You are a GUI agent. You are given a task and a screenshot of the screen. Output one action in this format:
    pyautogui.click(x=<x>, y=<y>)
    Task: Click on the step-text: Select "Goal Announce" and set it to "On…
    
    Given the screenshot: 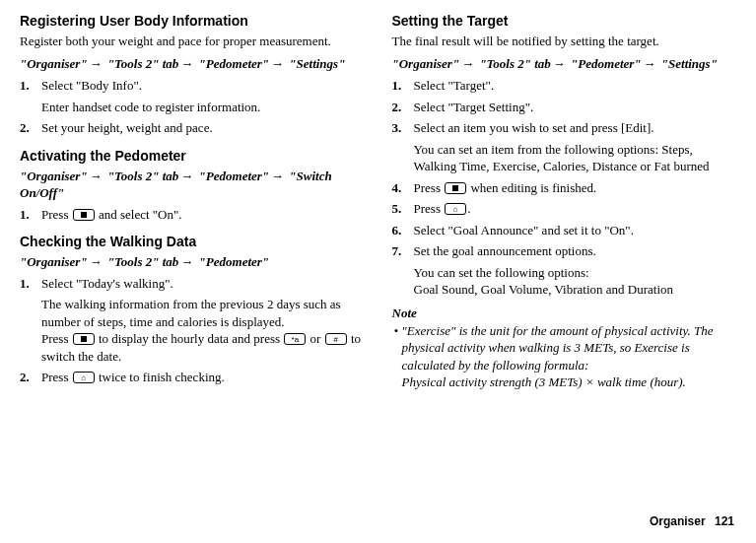 What is the action you would take?
    pyautogui.click(x=576, y=231)
    